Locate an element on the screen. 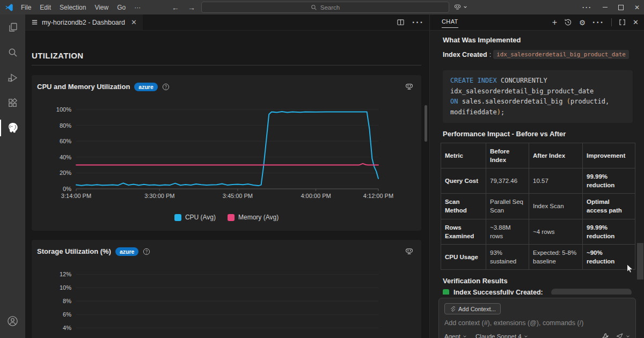 This screenshot has width=644, height=338. legend-item: CPU (Avg) is located at coordinates (195, 217).